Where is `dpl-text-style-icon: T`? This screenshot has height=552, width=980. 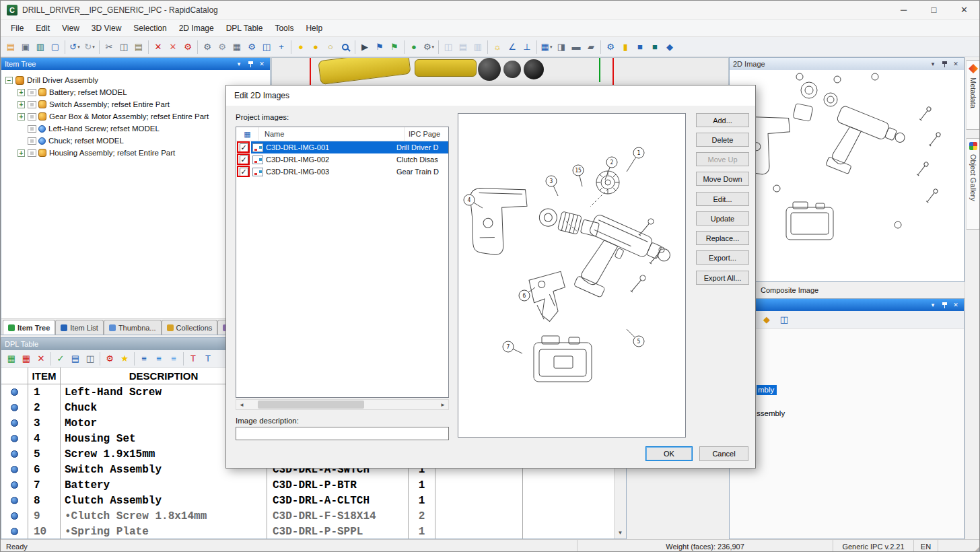
dpl-text-style-icon: T is located at coordinates (208, 359).